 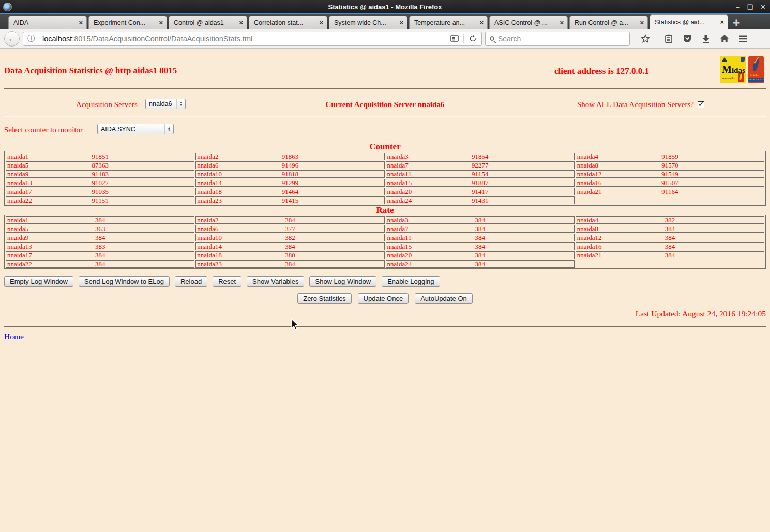 What do you see at coordinates (100, 156) in the screenshot?
I see `stat-value: 91851` at bounding box center [100, 156].